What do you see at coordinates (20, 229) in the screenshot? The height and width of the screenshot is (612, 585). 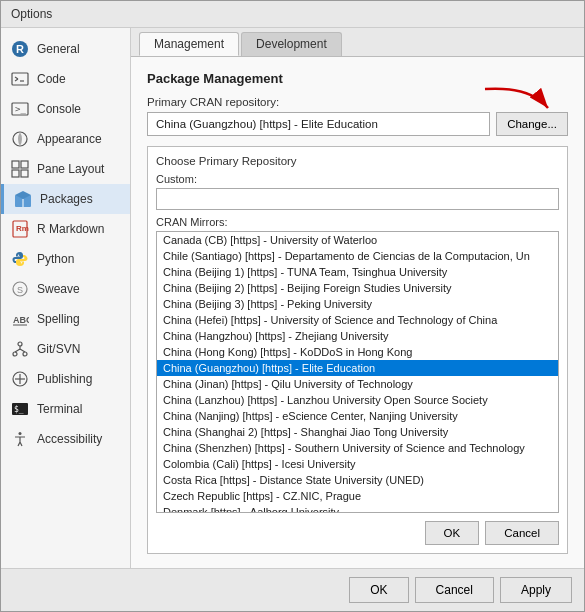 I see `r-markdown-icon: Rmd` at bounding box center [20, 229].